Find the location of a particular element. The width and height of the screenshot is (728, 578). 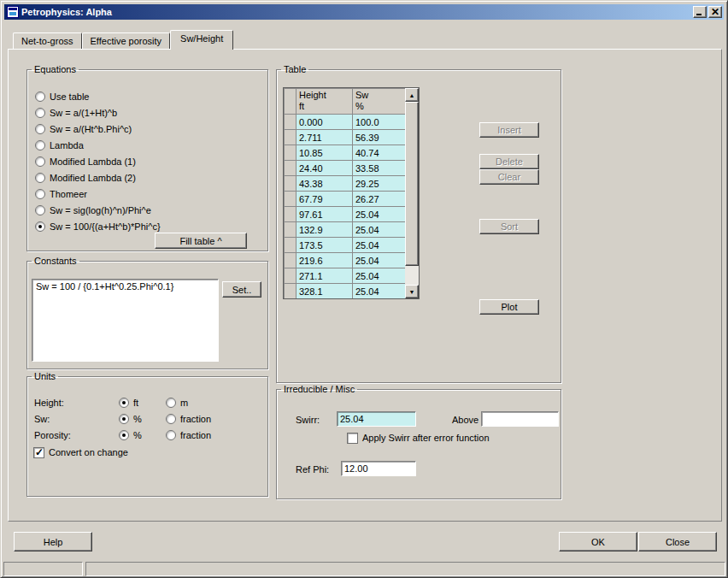

table-scrollbar: ▲ ▼ is located at coordinates (412, 193).